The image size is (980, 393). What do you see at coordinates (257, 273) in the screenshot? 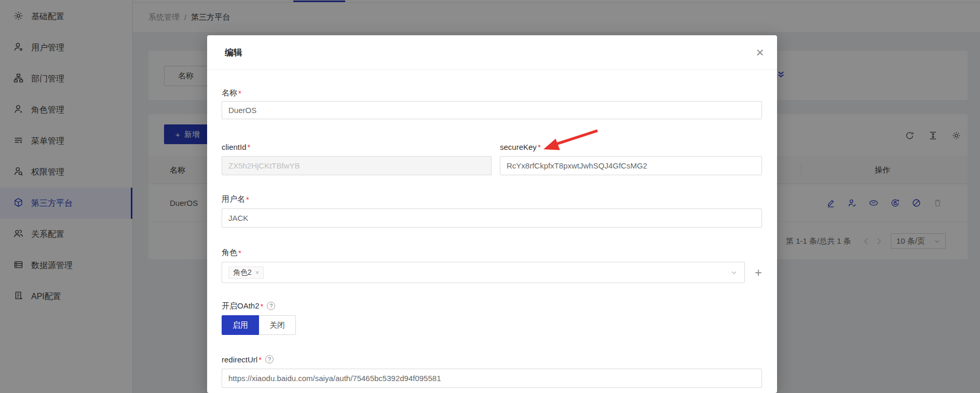
I see `tag-close-icon: ×` at bounding box center [257, 273].